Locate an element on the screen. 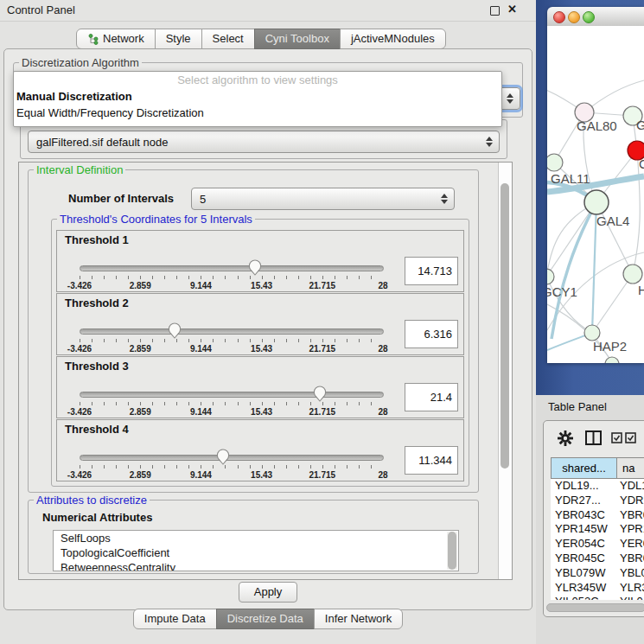 The image size is (644, 644). column-header-shared-name: shared... is located at coordinates (583, 469).